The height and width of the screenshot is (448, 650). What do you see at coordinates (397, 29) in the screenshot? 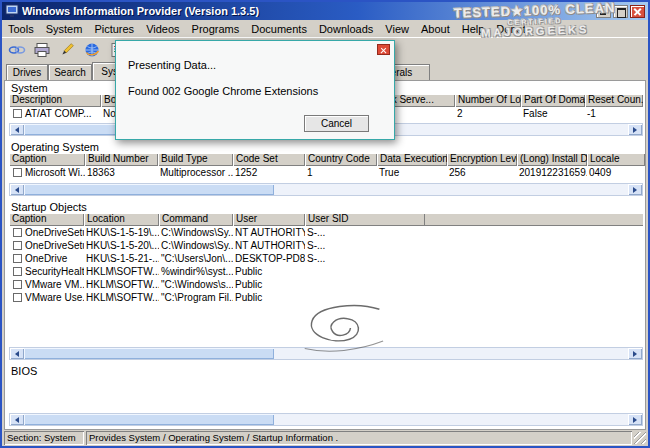
I see `menu-item-view: View` at bounding box center [397, 29].